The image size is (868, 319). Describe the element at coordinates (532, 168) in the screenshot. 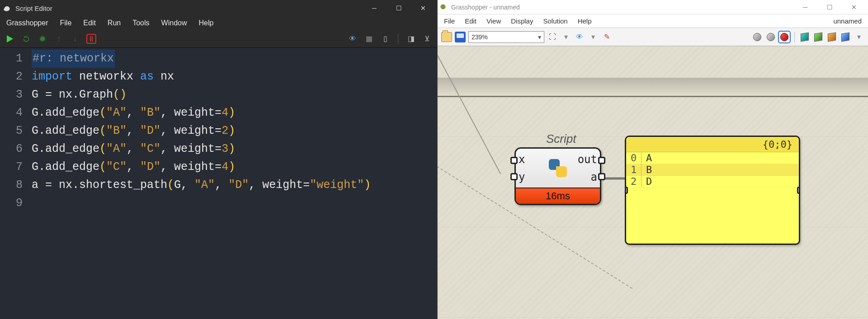

I see `component-inputs: xy` at that location.